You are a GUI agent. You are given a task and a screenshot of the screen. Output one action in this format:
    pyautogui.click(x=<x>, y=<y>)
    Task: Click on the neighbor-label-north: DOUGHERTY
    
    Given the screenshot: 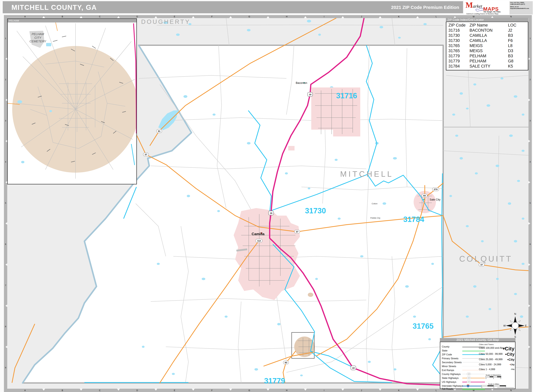 What is the action you would take?
    pyautogui.click(x=166, y=22)
    